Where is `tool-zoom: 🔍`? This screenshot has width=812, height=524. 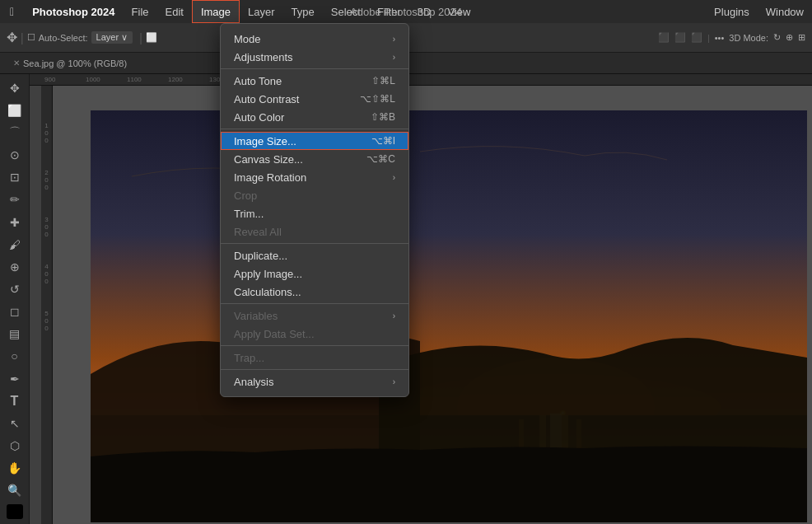 tool-zoom: 🔍 is located at coordinates (15, 491).